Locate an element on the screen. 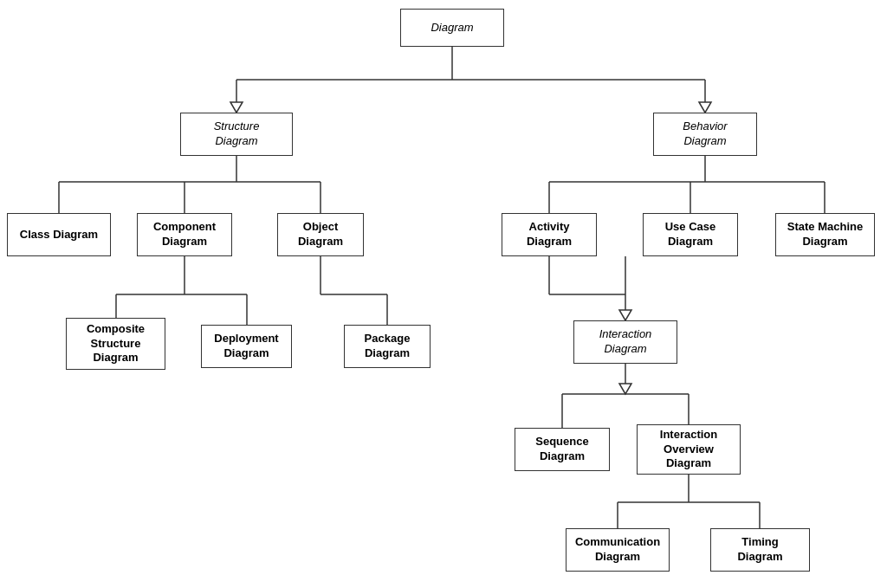  node-timing: Timing Diagram is located at coordinates (761, 550).